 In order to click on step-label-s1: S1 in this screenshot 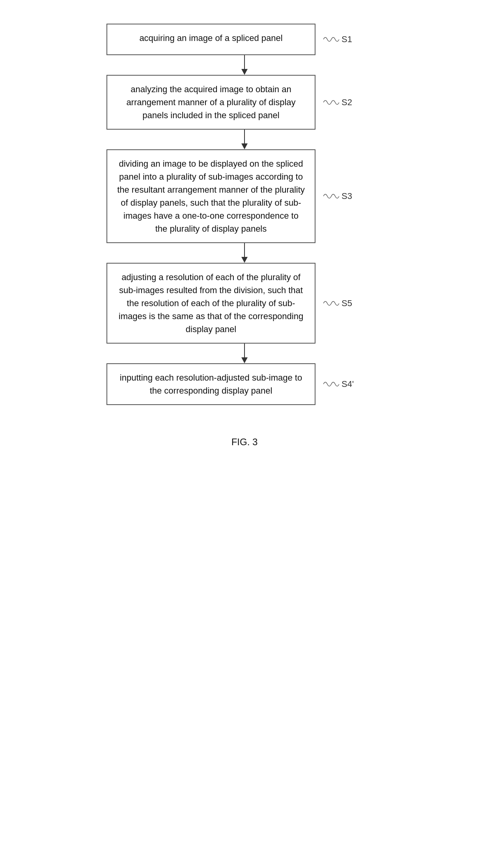, I will do `click(338, 39)`.